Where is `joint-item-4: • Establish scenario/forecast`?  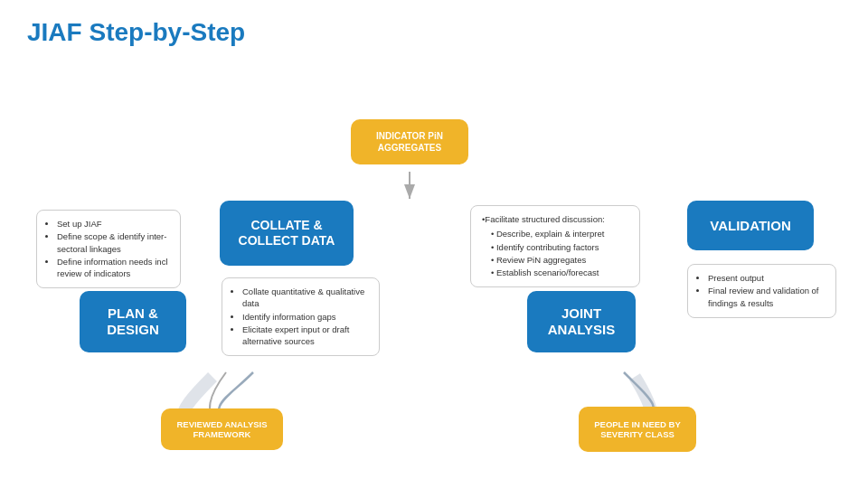 joint-item-4: • Establish scenario/forecast is located at coordinates (556, 273).